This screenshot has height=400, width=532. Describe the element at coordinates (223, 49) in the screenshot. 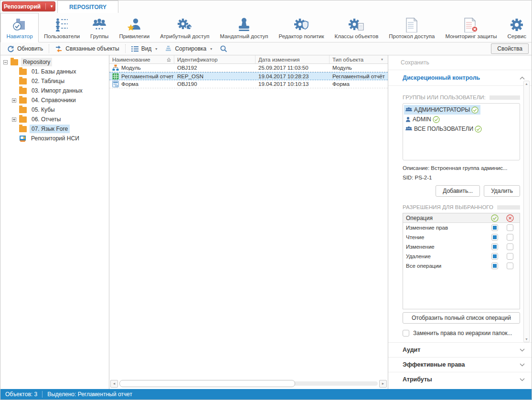

I see `search-icon` at that location.